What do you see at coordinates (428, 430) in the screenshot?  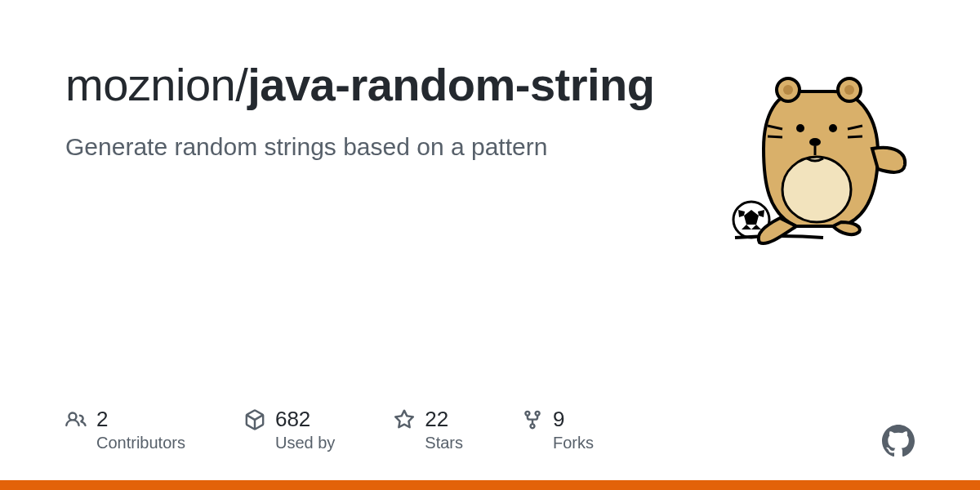 I see `stat-stars: 22 Stars` at bounding box center [428, 430].